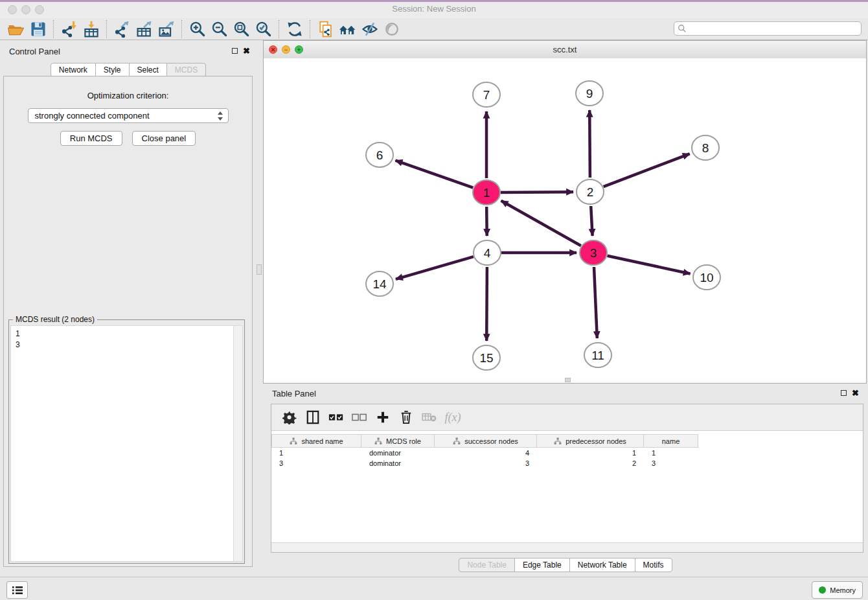 The height and width of the screenshot is (600, 868). I want to click on memory-button: Memory, so click(837, 590).